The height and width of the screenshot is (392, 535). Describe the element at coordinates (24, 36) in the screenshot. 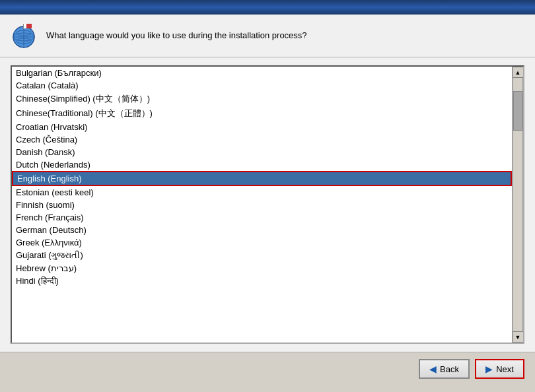

I see `globe-icon` at that location.